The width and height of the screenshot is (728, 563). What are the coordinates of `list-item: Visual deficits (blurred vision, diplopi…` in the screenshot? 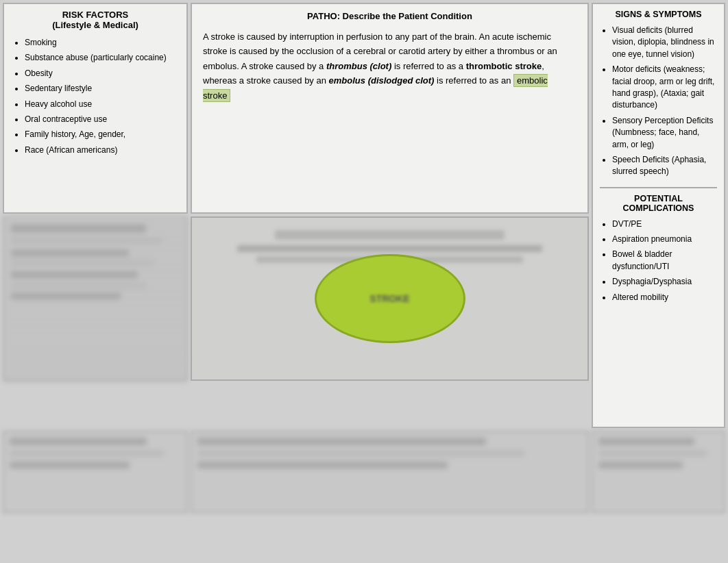 It's located at (665, 42).